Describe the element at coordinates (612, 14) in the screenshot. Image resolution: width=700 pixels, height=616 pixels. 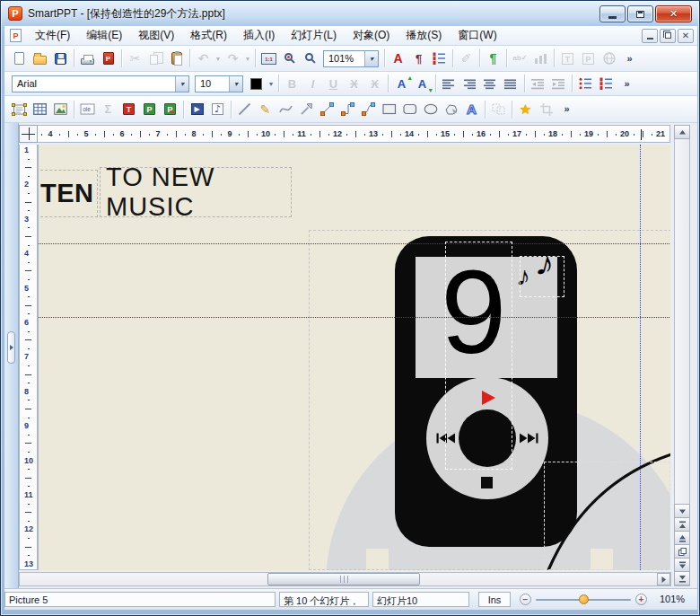
I see `minimize-button` at that location.